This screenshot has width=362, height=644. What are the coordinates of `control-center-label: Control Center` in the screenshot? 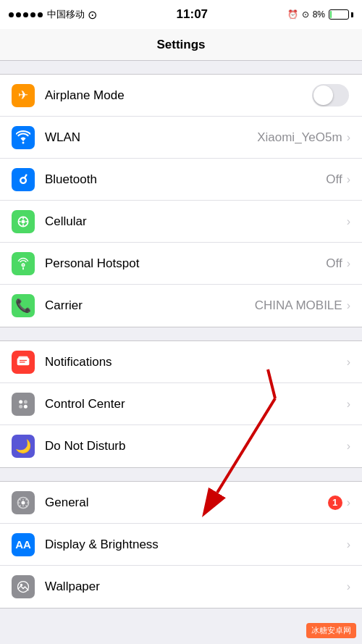 It's located at (195, 404).